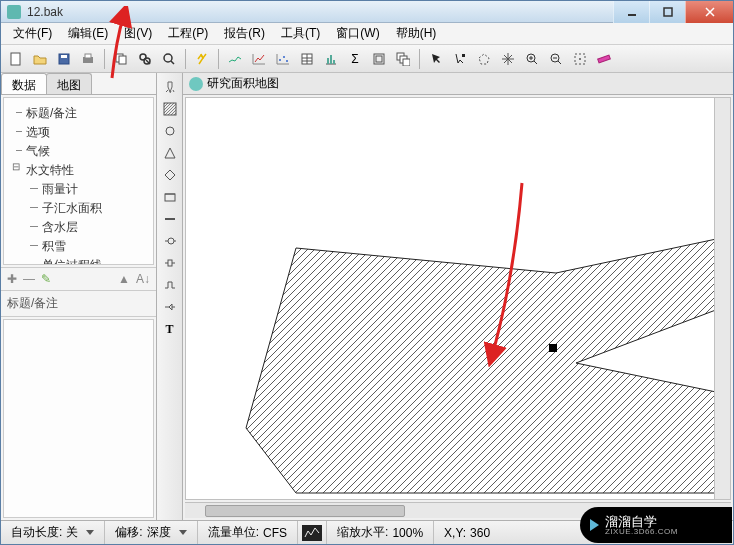 The width and height of the screenshot is (734, 545). Describe the element at coordinates (358, 34) in the screenshot. I see `menu-window: 窗口(W)` at that location.